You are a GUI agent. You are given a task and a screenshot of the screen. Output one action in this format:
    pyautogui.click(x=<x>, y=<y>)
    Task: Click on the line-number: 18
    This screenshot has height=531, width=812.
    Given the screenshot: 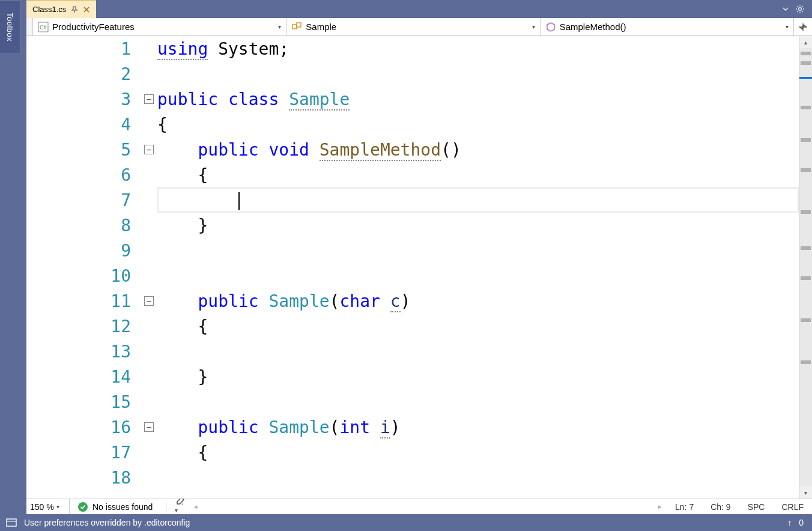 What is the action you would take?
    pyautogui.click(x=83, y=478)
    